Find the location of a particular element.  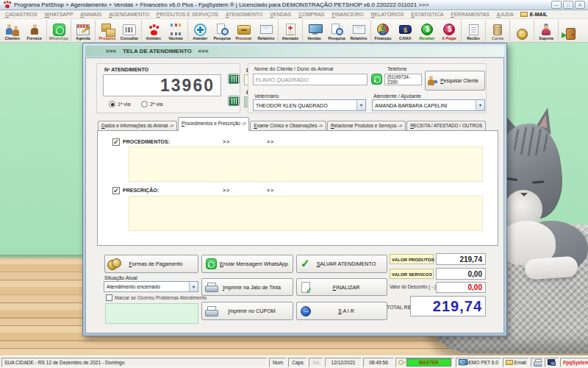

status-brand: FpqSystem is located at coordinates (574, 362).